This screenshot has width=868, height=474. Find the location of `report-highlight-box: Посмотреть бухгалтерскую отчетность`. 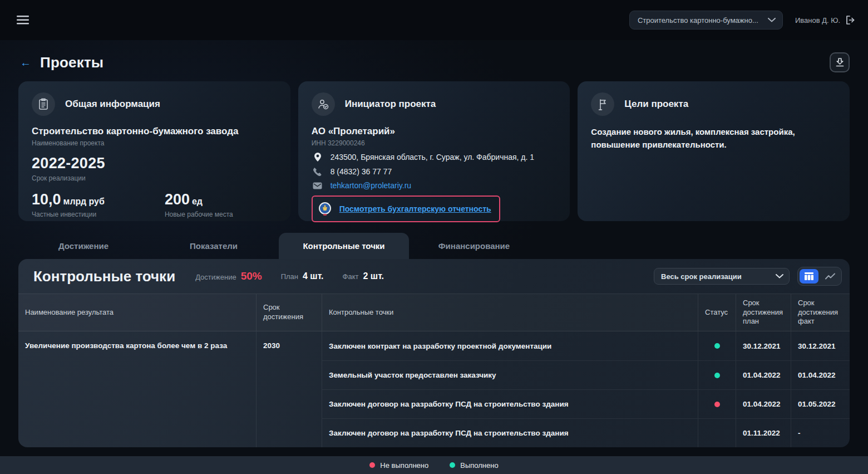

report-highlight-box: Посмотреть бухгалтерскую отчетность is located at coordinates (406, 209).